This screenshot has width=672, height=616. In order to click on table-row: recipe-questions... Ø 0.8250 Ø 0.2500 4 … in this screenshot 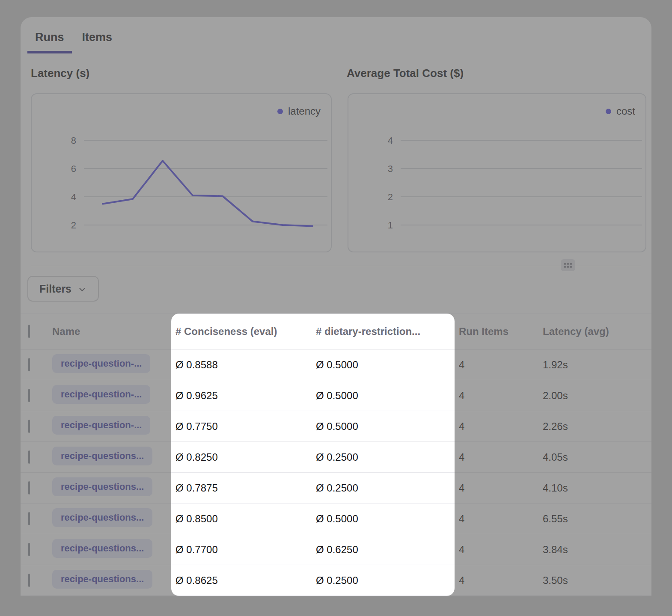, I will do `click(336, 457)`.